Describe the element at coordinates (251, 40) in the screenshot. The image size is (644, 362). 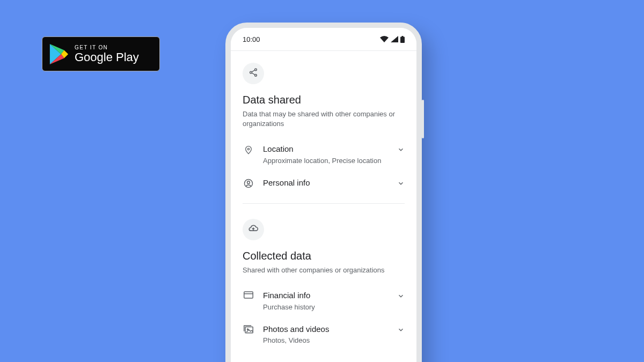
I see `status-time: 10:00` at that location.